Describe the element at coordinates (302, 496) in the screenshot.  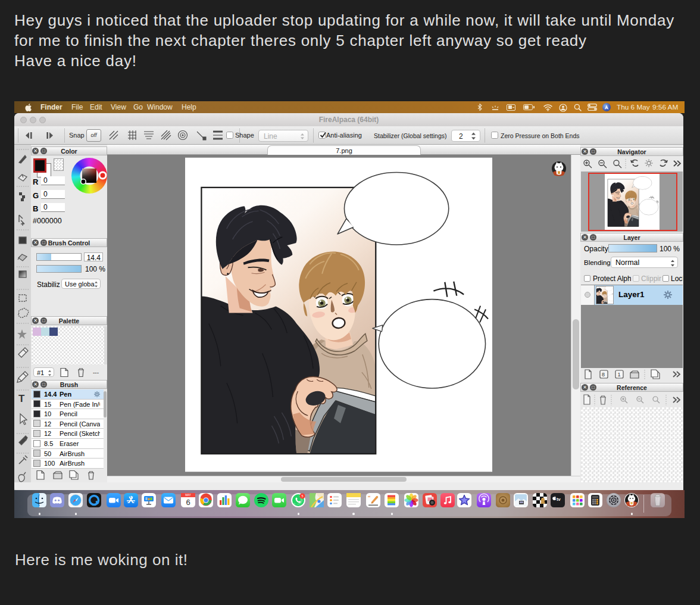
I see `svg-text: 5` at that location.